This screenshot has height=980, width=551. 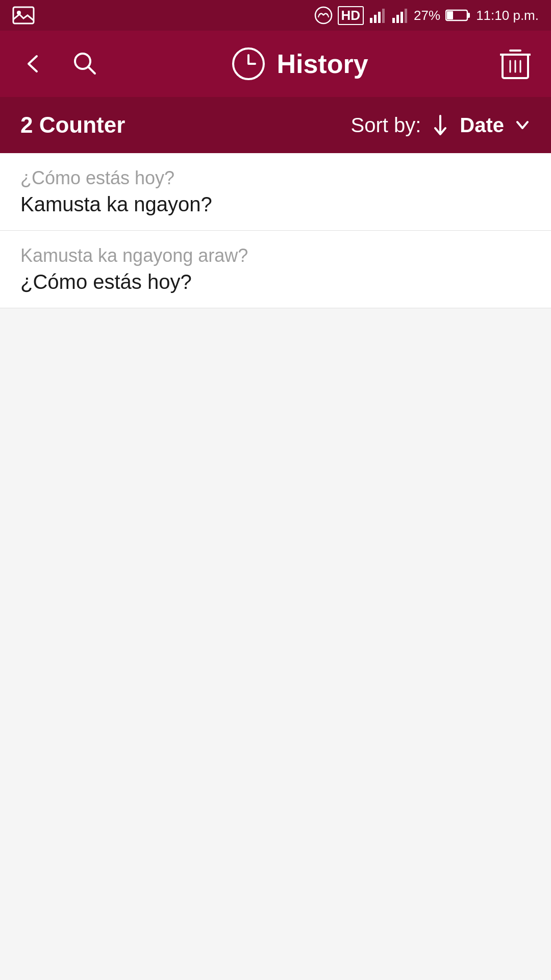 I want to click on delete-button, so click(x=515, y=64).